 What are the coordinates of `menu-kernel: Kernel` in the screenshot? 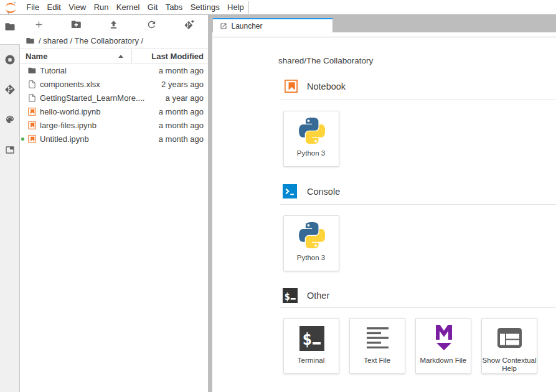 It's located at (128, 7).